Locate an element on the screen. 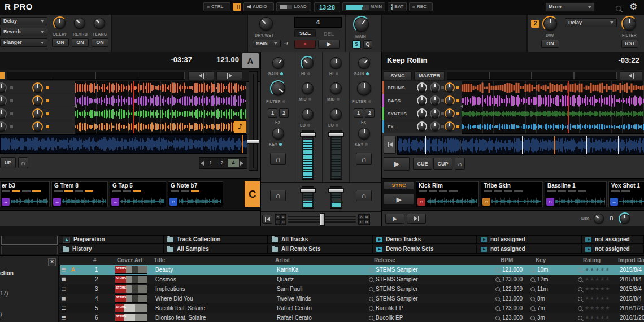  channel-b-fx1-button: 1 is located at coordinates (358, 113).